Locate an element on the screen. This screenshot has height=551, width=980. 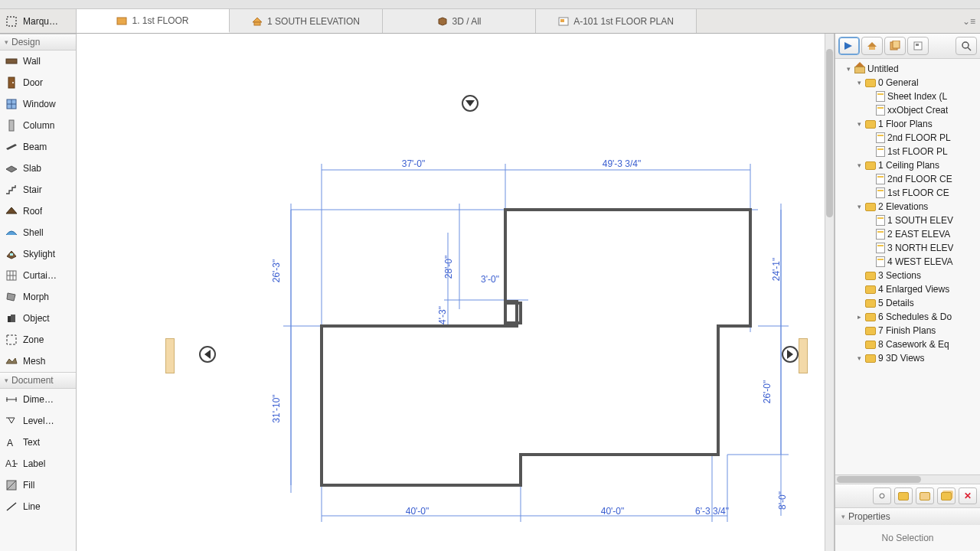
tab-south-elevation: 1 SOUTH ELEVATION is located at coordinates (306, 21).